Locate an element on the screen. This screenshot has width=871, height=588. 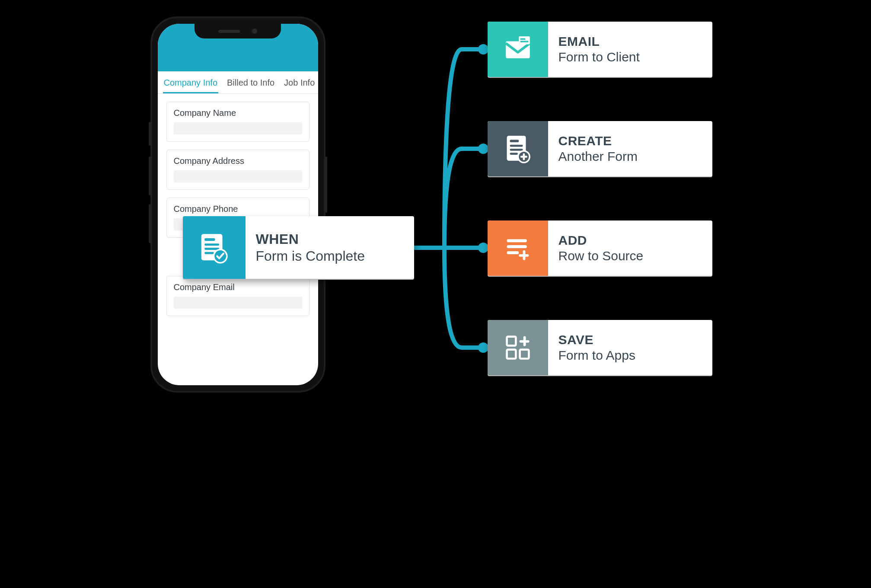
action-title: ADD is located at coordinates (635, 240).